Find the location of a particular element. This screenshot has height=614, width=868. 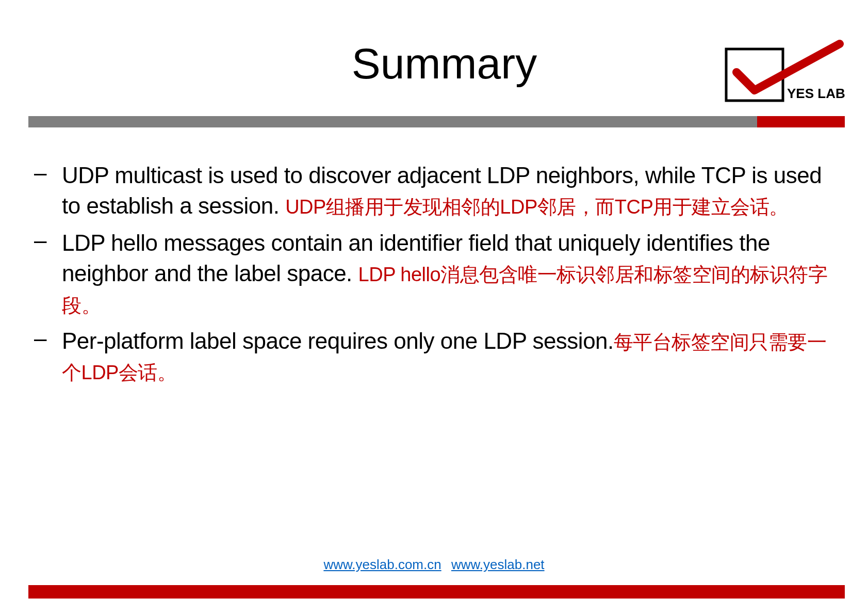

bullet-item: – UDP multicast is used to discover adja… is located at coordinates (434, 191).